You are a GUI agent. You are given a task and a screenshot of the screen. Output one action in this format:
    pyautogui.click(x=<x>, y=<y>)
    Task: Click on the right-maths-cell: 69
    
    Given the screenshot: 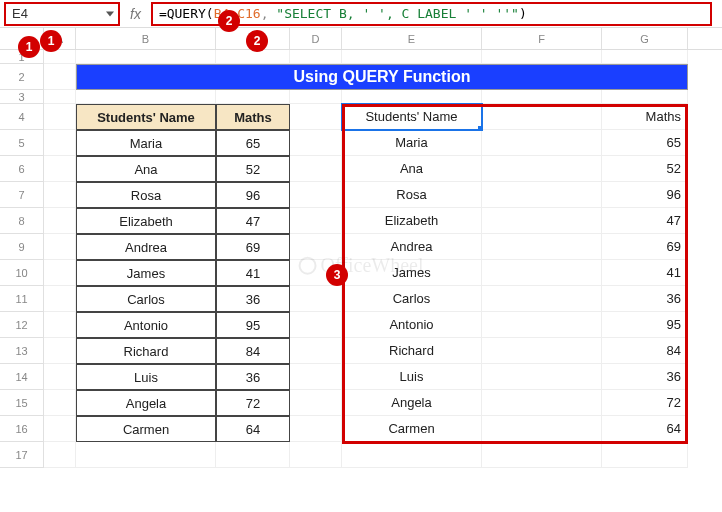 What is the action you would take?
    pyautogui.click(x=645, y=247)
    